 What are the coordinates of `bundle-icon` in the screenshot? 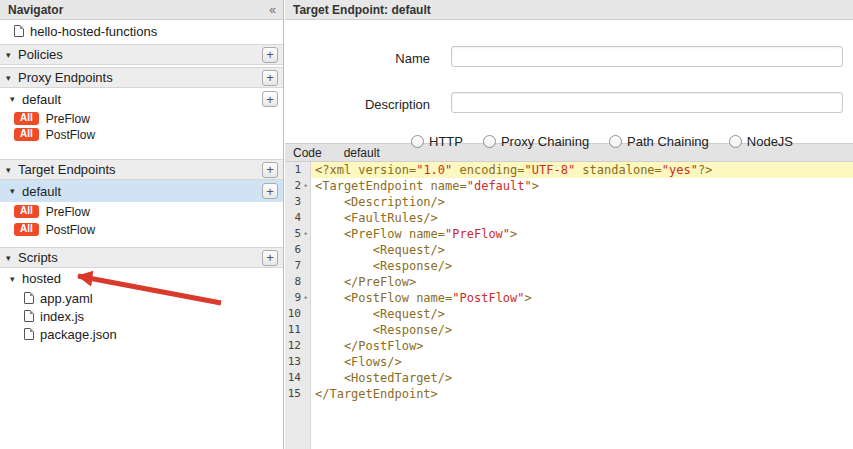 It's located at (19, 31).